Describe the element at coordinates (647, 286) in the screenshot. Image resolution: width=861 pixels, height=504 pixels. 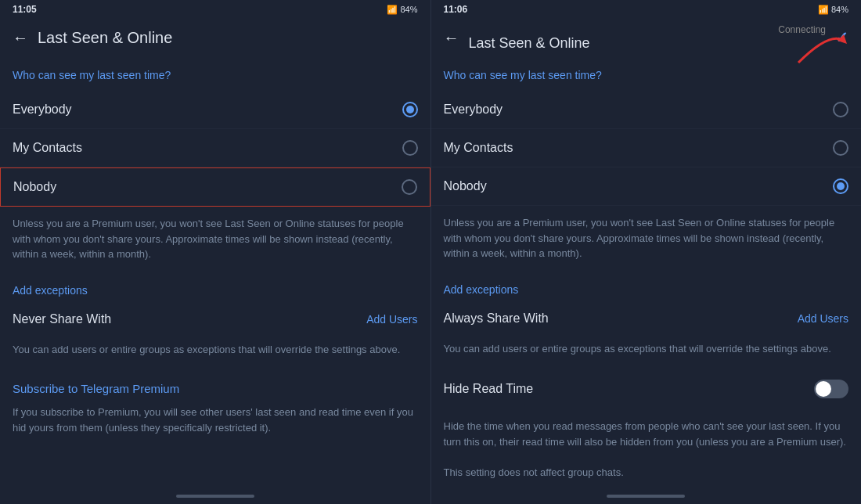
I see `right-exceptions-label: Add exceptions` at that location.